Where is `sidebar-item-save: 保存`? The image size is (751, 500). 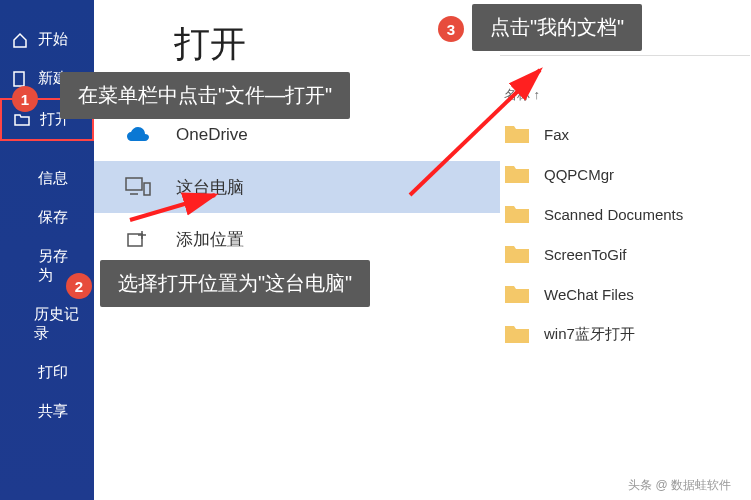 sidebar-item-save: 保存 is located at coordinates (47, 218).